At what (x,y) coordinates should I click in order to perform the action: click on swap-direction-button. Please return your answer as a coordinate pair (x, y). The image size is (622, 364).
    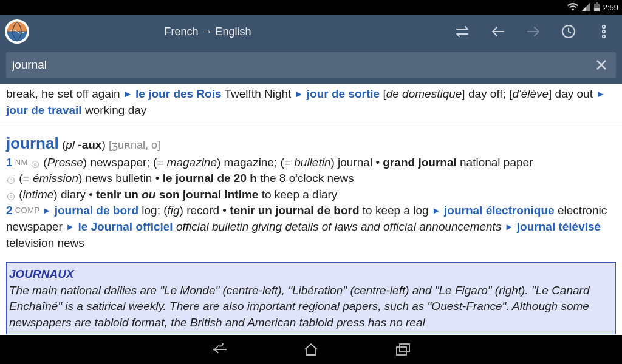
    Looking at the image, I should click on (463, 32).